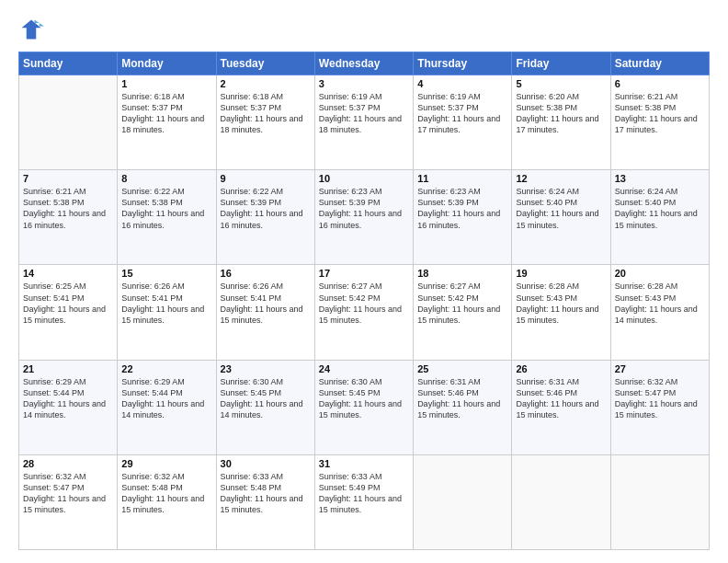  I want to click on calendar-cell: 12 Sunrise: 6:24 AMSunset: 5:40 PMDaylig…, so click(561, 217).